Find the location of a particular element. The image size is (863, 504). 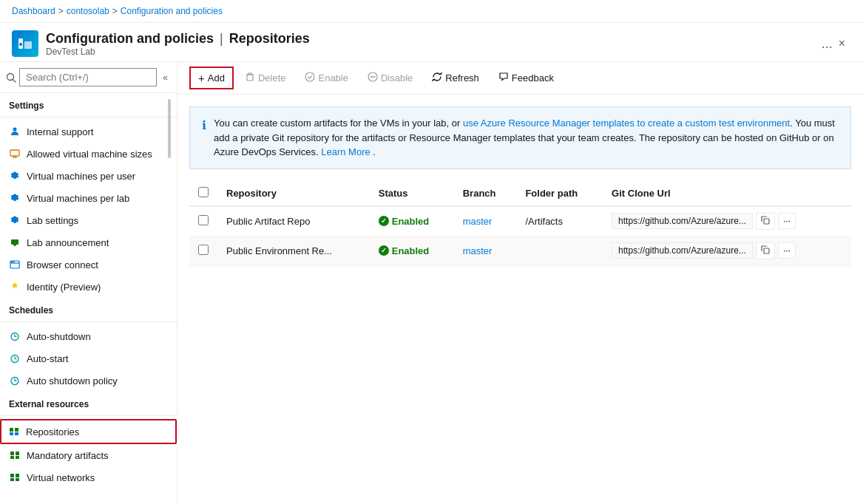

sidebar-item-label: Virtual networks is located at coordinates (61, 477).